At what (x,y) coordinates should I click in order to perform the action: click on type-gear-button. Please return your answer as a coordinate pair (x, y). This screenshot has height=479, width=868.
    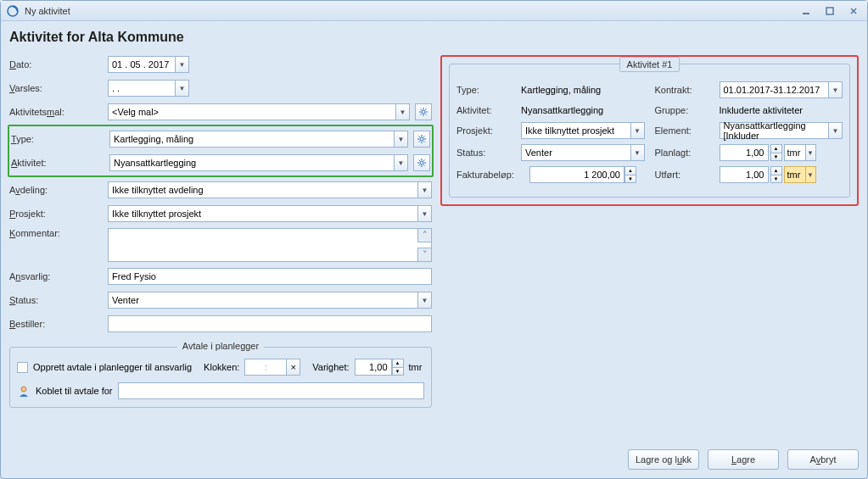
    Looking at the image, I should click on (422, 139).